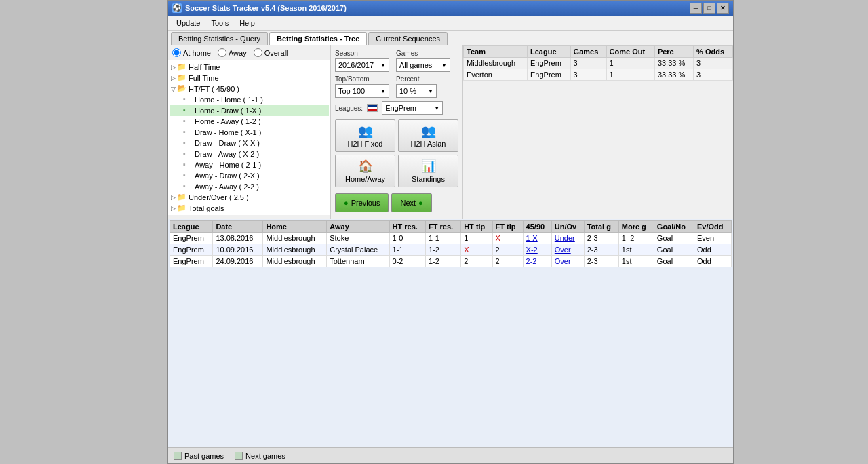 Image resolution: width=868 pixels, height=464 pixels. Describe the element at coordinates (397, 132) in the screenshot. I see `controls-panel: Season 2016/2017 ▼ Games All games` at that location.